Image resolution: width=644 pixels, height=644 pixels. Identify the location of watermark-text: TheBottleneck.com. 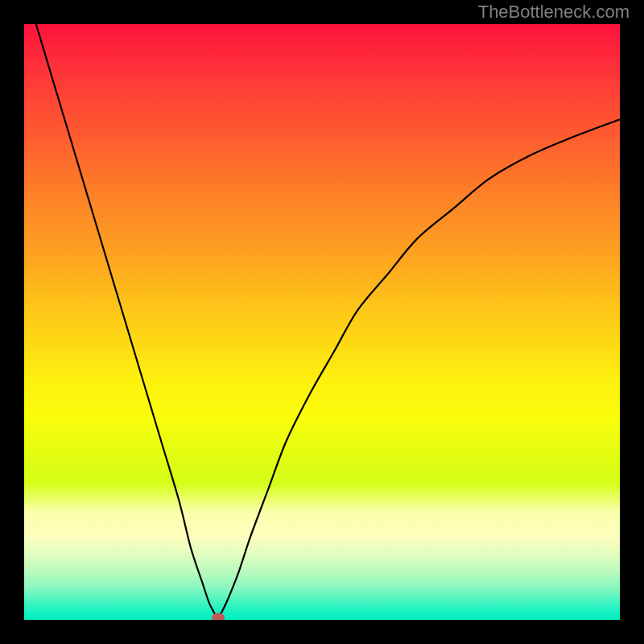
(554, 12).